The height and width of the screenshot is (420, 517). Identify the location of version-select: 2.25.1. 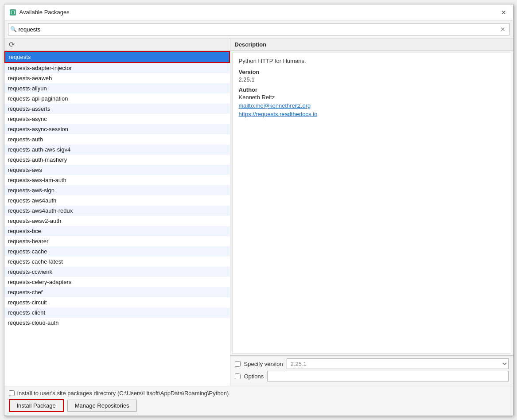
(398, 364).